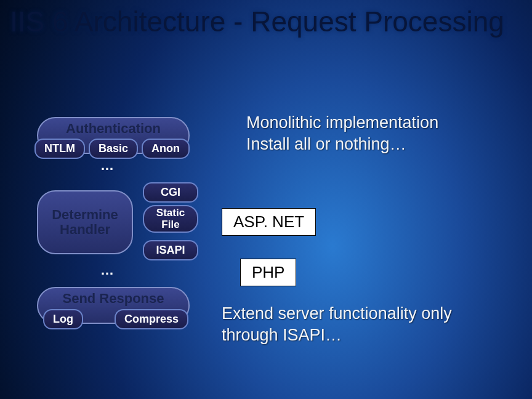 The height and width of the screenshot is (399, 532). I want to click on php-box: PHP, so click(268, 272).